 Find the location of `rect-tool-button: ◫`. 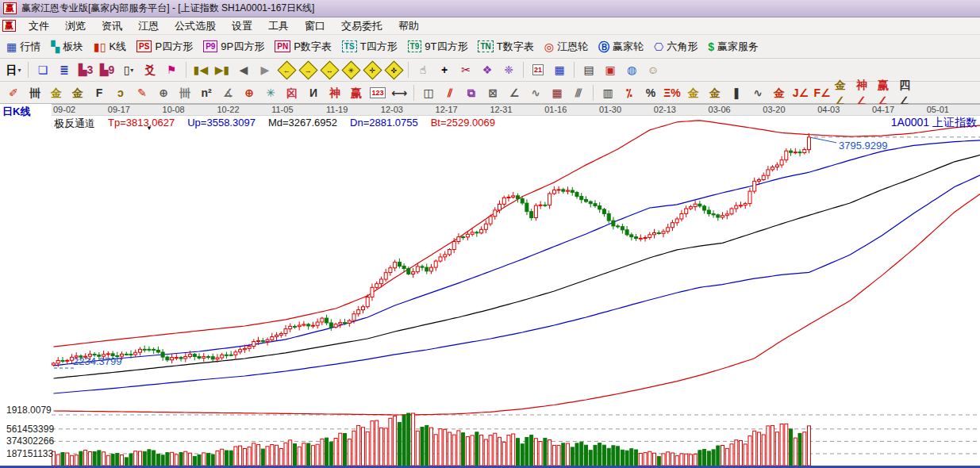

rect-tool-button: ◫ is located at coordinates (429, 93).